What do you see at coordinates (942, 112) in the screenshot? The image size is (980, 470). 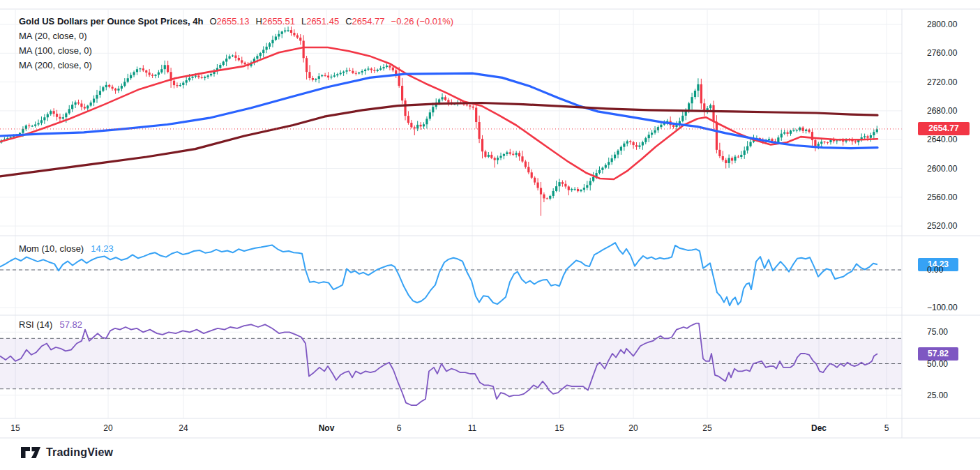 I see `price-tick-label: 2680.00` at bounding box center [942, 112].